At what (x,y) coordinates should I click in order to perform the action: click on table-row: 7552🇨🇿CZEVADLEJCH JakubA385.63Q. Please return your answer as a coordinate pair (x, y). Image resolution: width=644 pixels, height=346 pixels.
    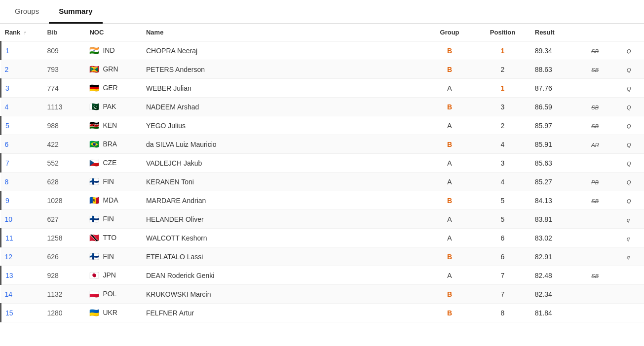
    Looking at the image, I should click on (323, 163).